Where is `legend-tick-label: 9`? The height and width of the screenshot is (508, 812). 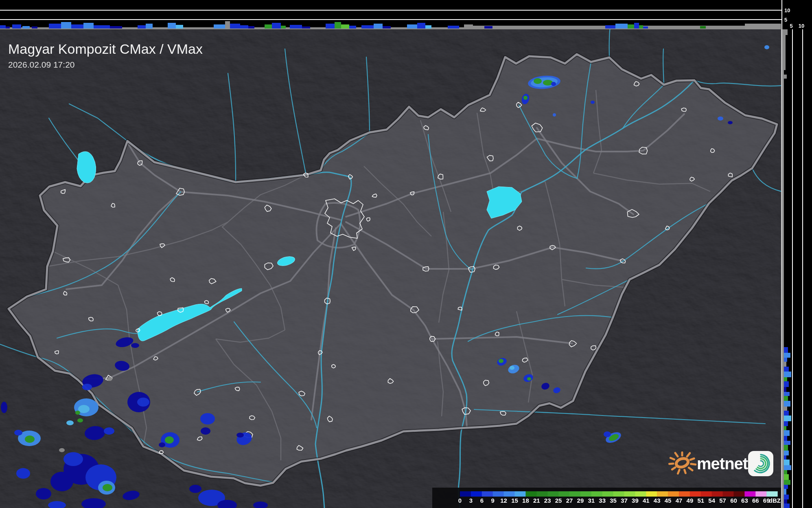
legend-tick-label: 9 is located at coordinates (493, 500).